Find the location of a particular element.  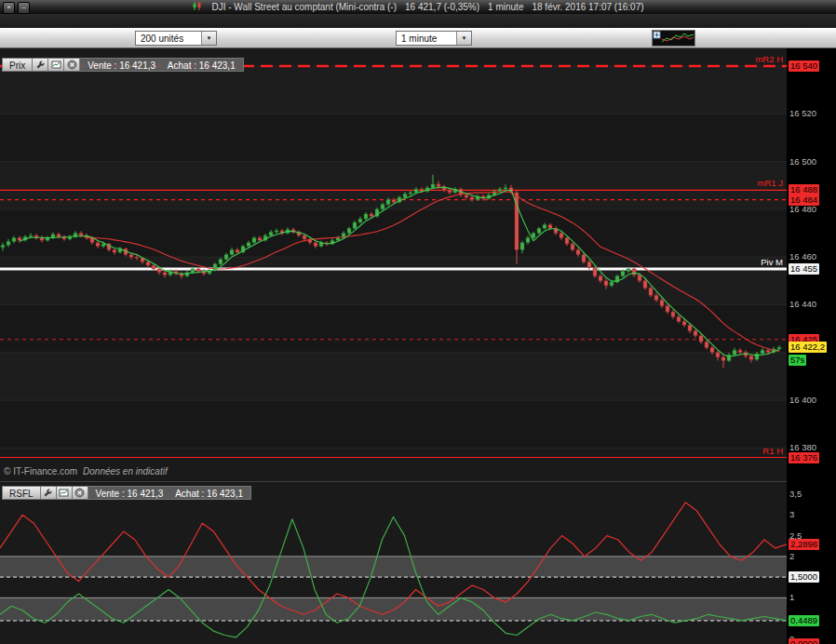

axis-tick-label: 16 440 is located at coordinates (802, 304).